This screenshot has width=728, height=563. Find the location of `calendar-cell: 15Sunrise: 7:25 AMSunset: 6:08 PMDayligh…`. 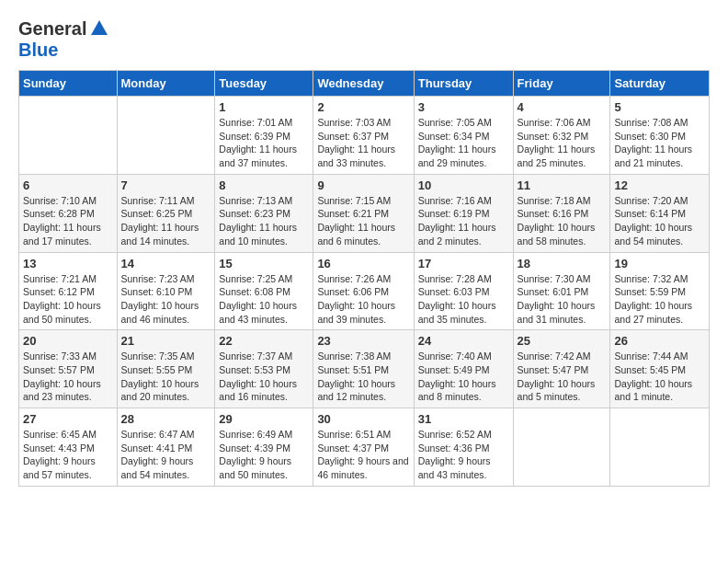

calendar-cell: 15Sunrise: 7:25 AMSunset: 6:08 PMDayligh… is located at coordinates (265, 291).